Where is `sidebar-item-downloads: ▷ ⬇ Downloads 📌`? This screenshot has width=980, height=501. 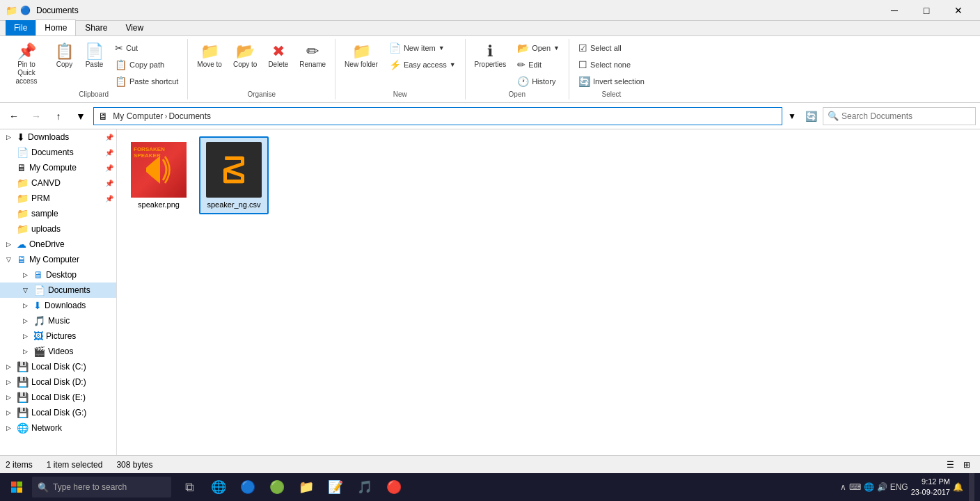 sidebar-item-downloads: ▷ ⬇ Downloads 📌 is located at coordinates (58, 137).